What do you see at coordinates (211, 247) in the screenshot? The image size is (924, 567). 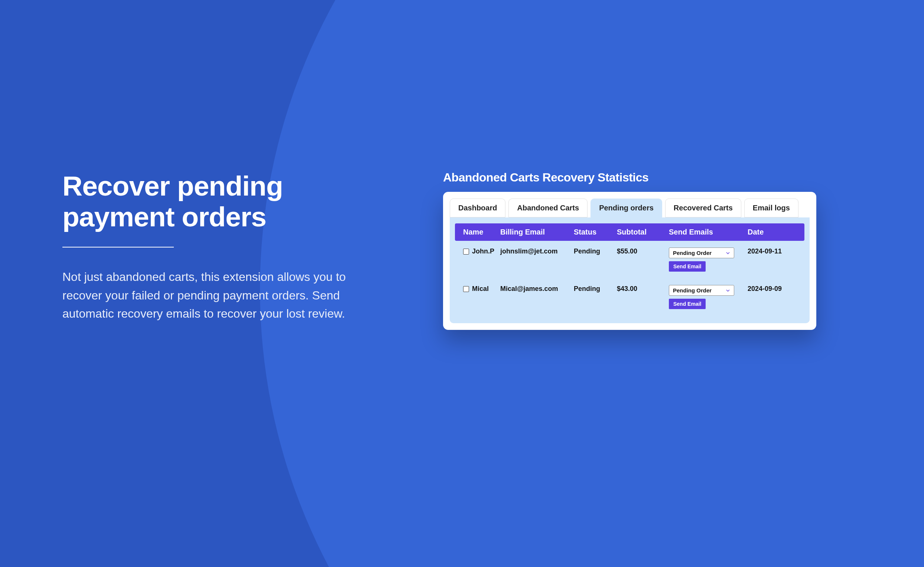 I see `left-panel: Recover pending payment orders Not just …` at bounding box center [211, 247].